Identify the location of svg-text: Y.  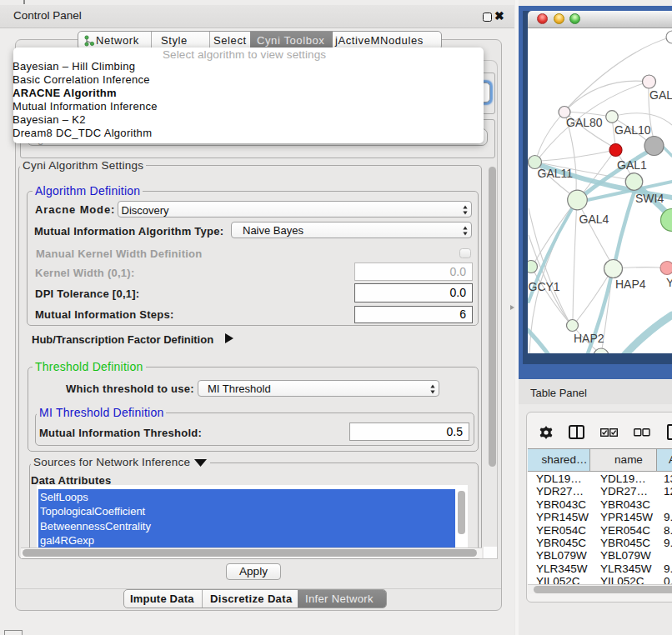
(669, 282).